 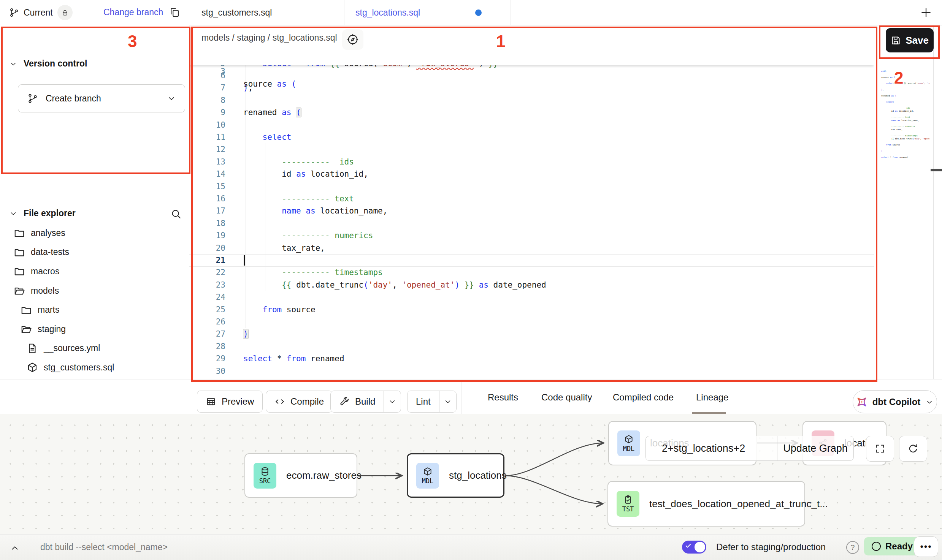 I want to click on file-tree-item: __sources.yml, so click(x=94, y=349).